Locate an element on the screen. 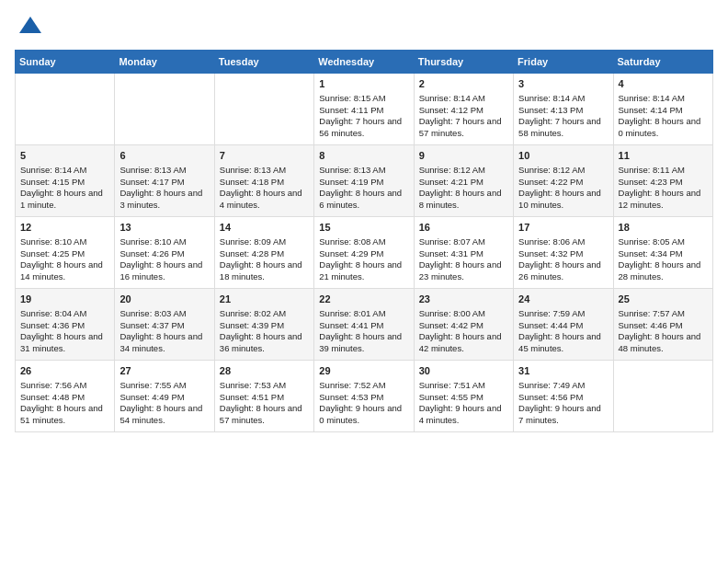 This screenshot has height=563, width=728. cal-cell: 14Sunrise: 8:09 AM Sunset: 4:28 PM Dayli… is located at coordinates (264, 253).